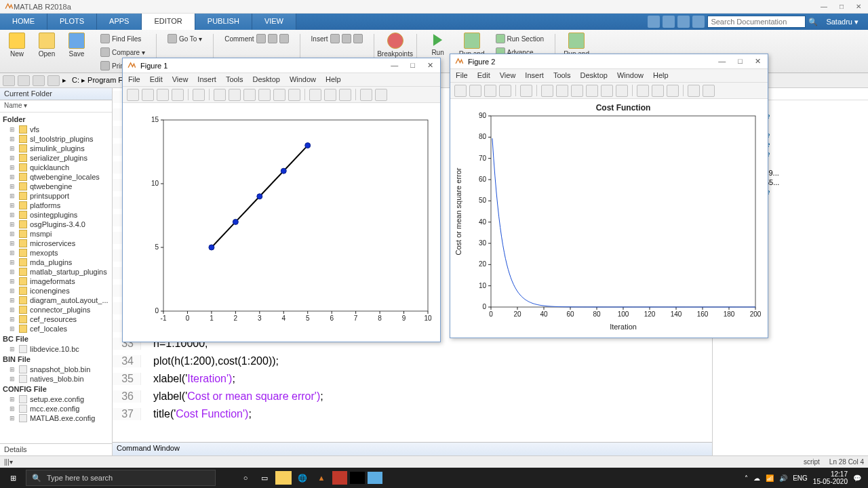 This screenshot has height=488, width=868. What do you see at coordinates (281, 95) in the screenshot?
I see `figure1-toolbar` at bounding box center [281, 95].